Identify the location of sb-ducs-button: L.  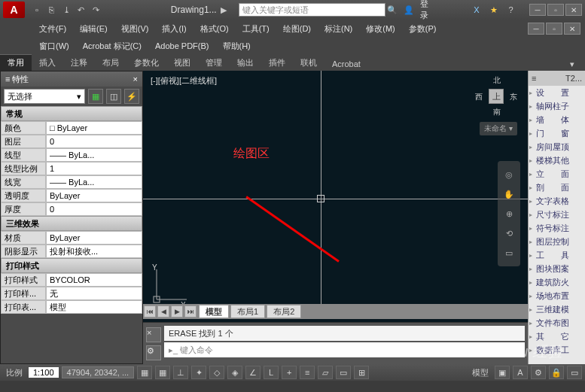
(271, 372).